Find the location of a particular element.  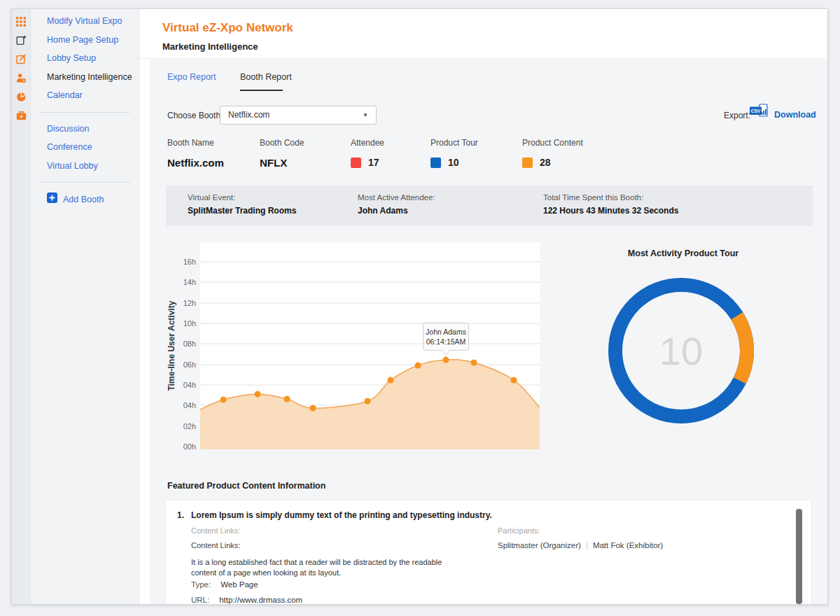

url-value: http://www.drmass.com is located at coordinates (260, 600).